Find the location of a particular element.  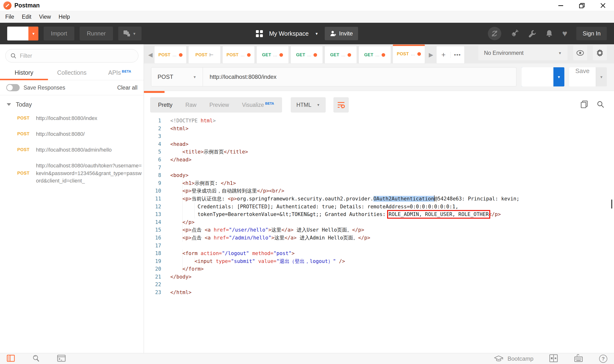

console-icon is located at coordinates (61, 359).